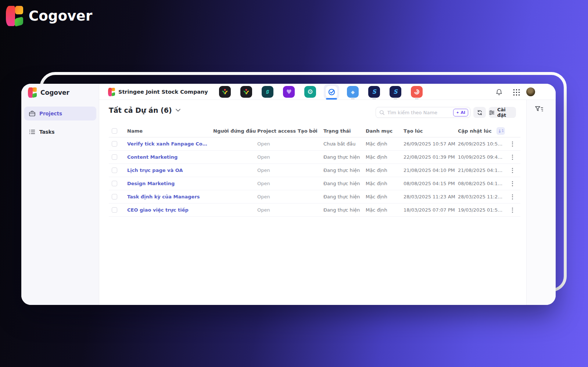 This screenshot has width=588, height=367. I want to click on refresh-button, so click(480, 112).